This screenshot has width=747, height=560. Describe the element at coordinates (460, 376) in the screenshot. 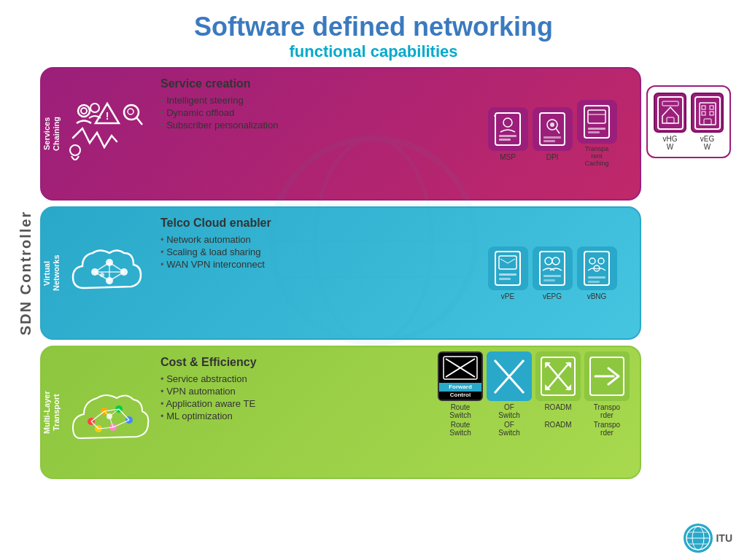

I see `route-switch-box: Forward Control` at that location.